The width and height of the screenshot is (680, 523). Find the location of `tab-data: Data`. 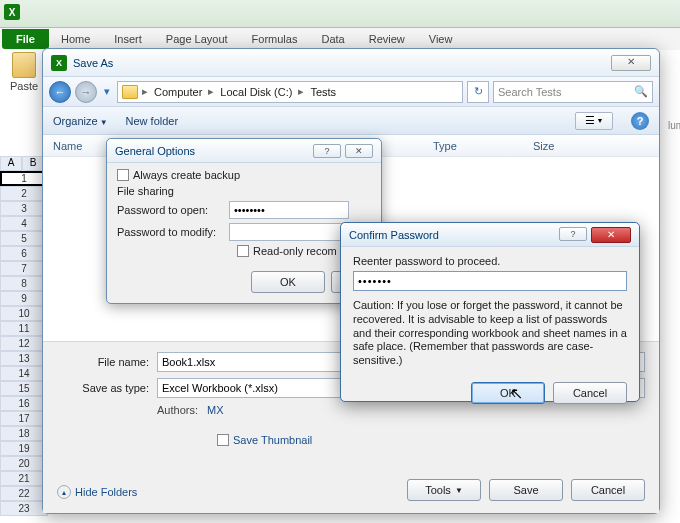

tab-data: Data is located at coordinates (332, 39).